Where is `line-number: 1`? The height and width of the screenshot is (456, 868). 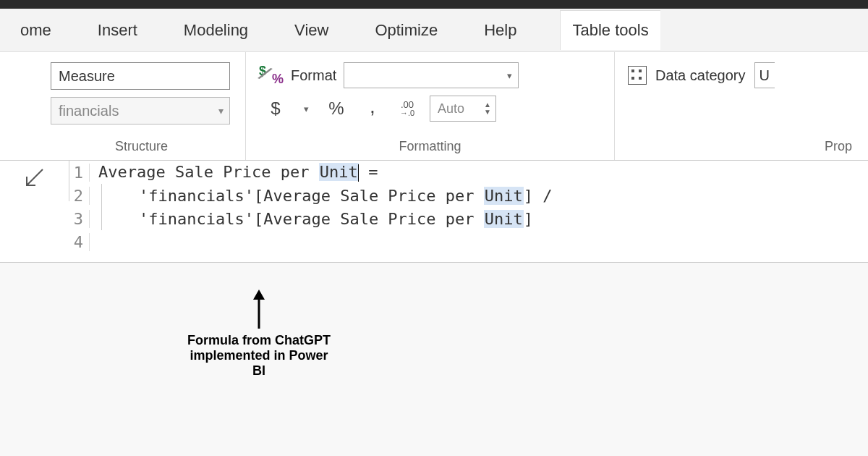
line-number: 1 is located at coordinates (80, 172).